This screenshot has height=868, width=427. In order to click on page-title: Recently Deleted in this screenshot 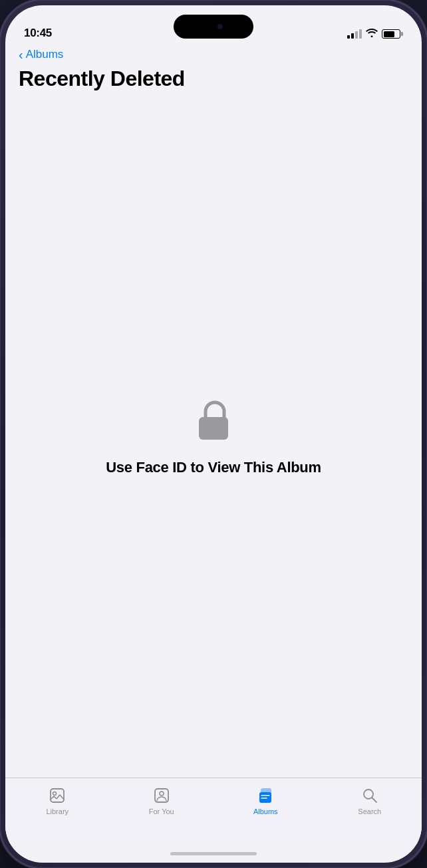, I will do `click(214, 78)`.